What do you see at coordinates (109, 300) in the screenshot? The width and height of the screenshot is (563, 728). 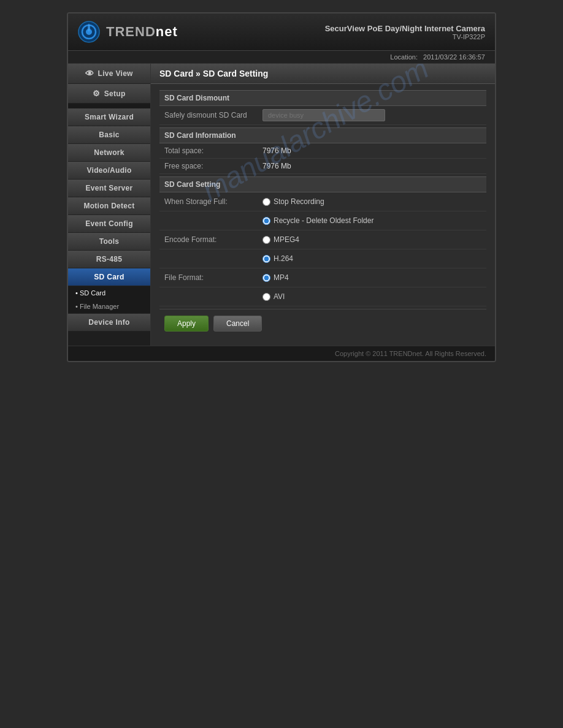 I see `sd-card-submenu: • SD Card • File Manager` at bounding box center [109, 300].